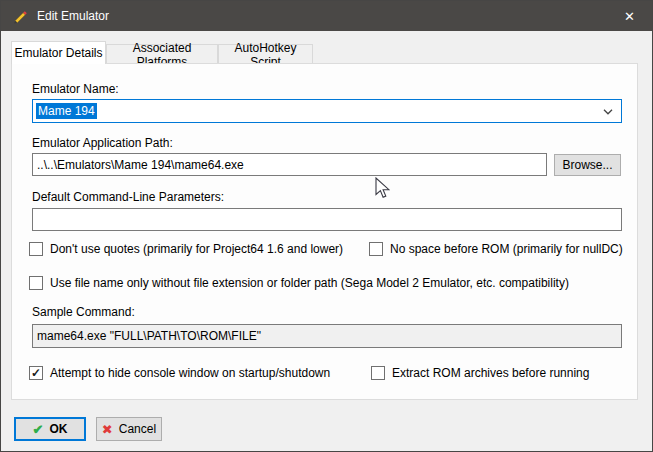 The height and width of the screenshot is (452, 653). I want to click on hide-console-label: Attempt to hide console window on startu…, so click(190, 373).